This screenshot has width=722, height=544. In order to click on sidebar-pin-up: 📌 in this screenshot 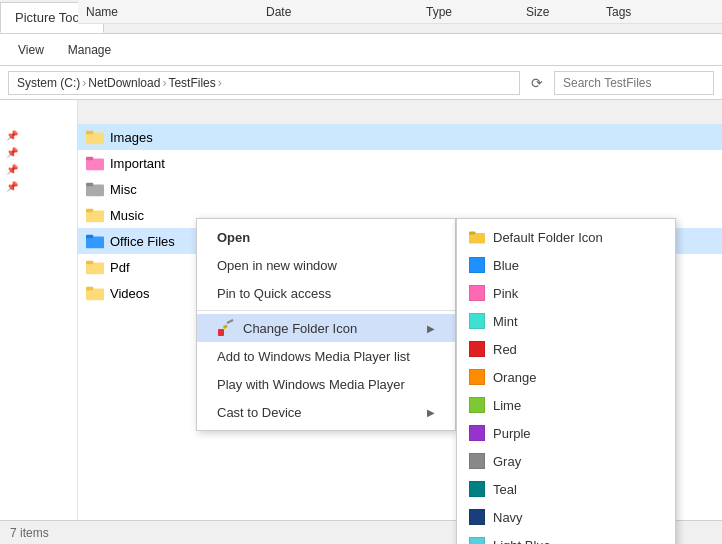, I will do `click(40, 136)`.